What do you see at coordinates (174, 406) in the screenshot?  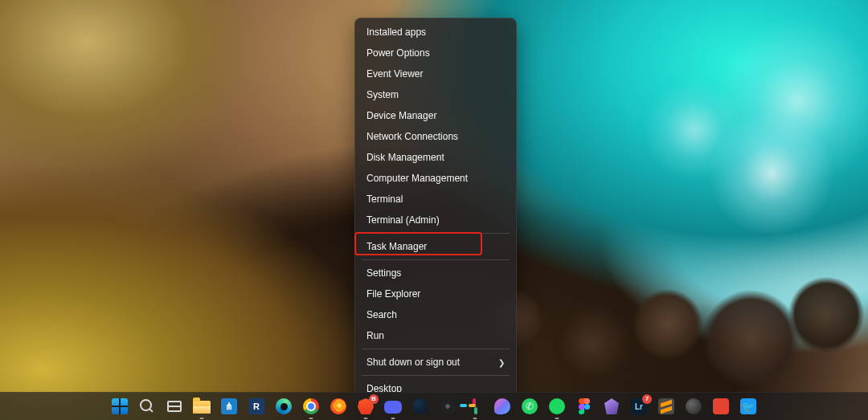 I see `task-view-button` at bounding box center [174, 406].